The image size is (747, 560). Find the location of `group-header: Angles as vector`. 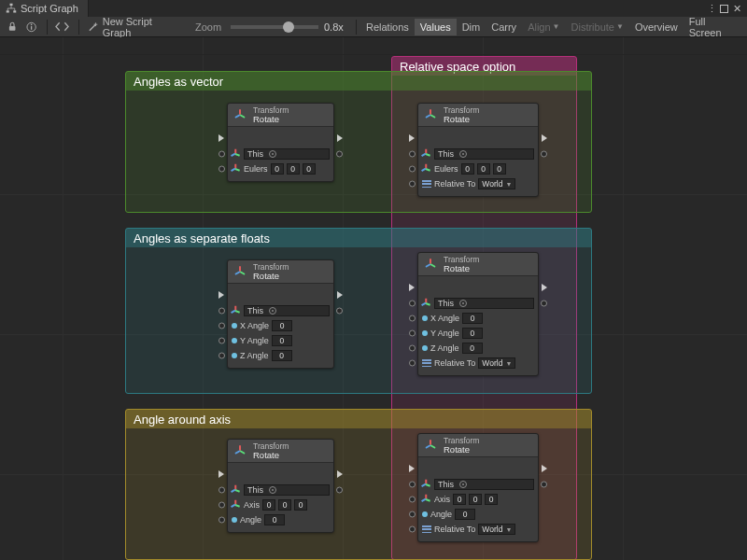

group-header: Angles as vector is located at coordinates (359, 81).